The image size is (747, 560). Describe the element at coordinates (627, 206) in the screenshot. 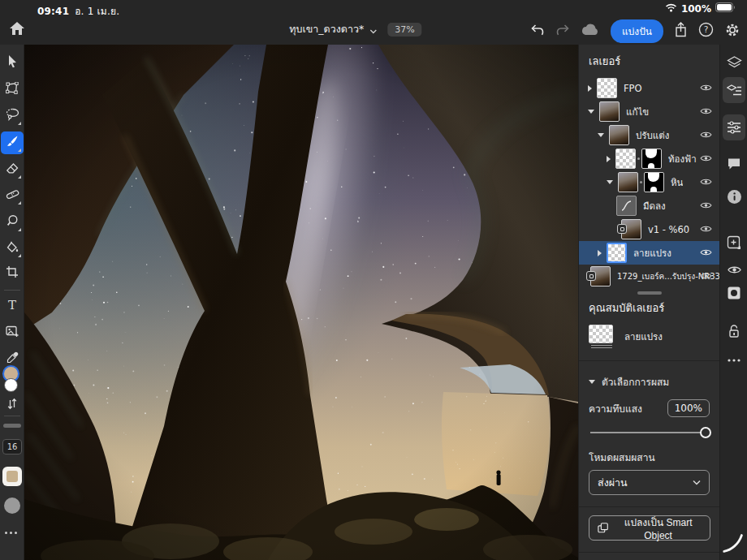

I see `adjustment-layer-thumbnail` at that location.